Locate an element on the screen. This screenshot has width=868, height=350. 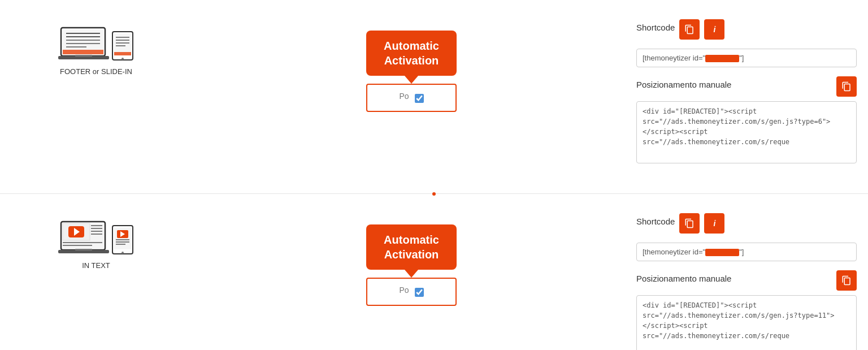
intext-manual-copy-button is located at coordinates (847, 280).